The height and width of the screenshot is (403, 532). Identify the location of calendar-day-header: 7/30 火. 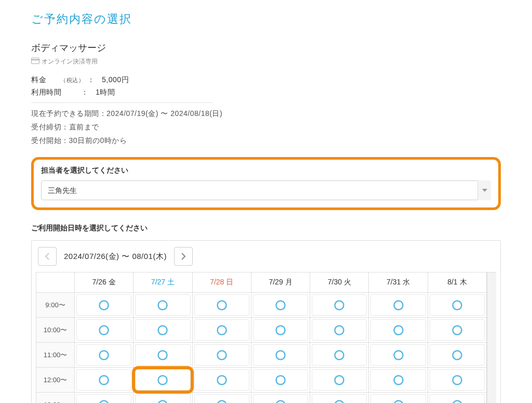
(340, 283).